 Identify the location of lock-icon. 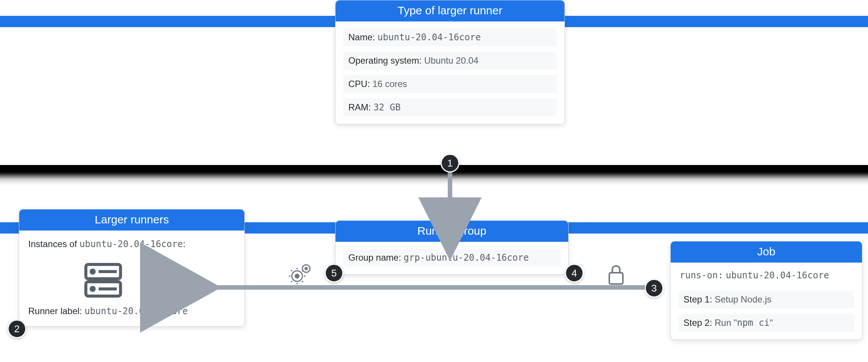
(616, 275).